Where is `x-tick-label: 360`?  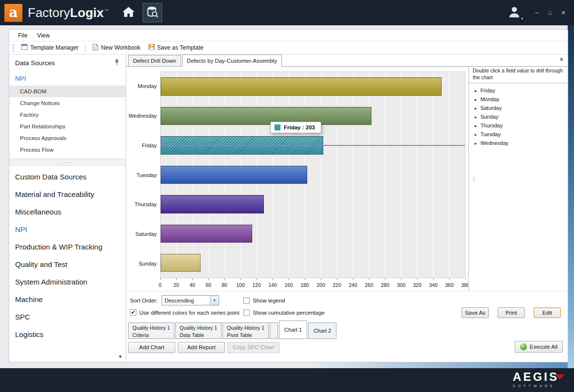
x-tick-label: 360 is located at coordinates (449, 285).